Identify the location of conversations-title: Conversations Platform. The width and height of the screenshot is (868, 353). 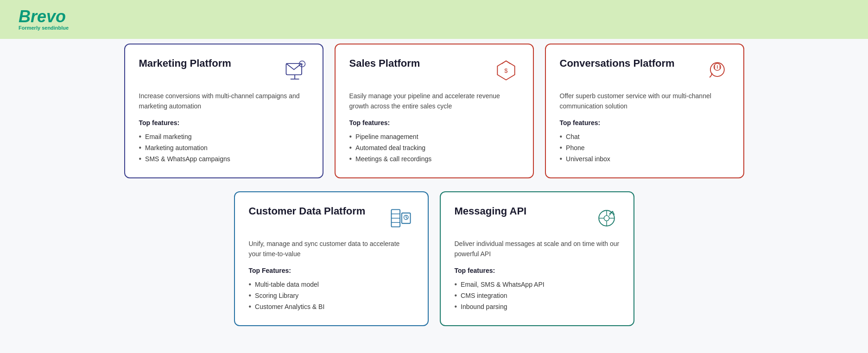
(617, 63).